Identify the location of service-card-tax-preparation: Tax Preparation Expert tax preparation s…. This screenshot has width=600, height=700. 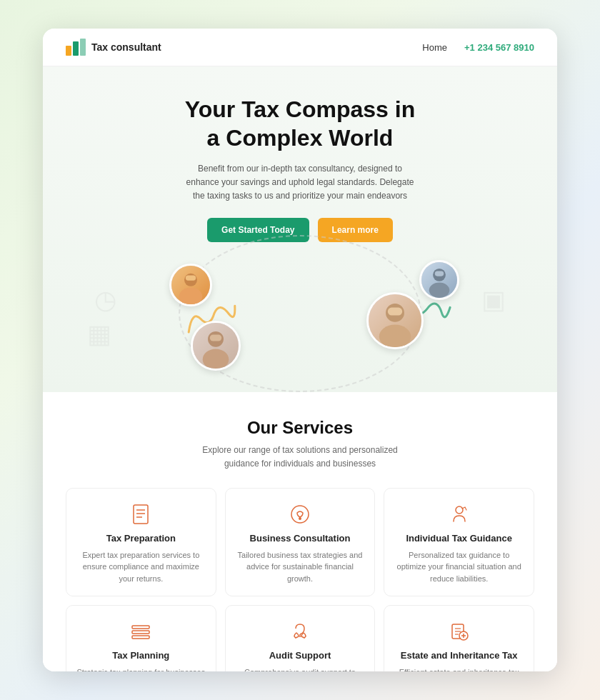
(141, 543).